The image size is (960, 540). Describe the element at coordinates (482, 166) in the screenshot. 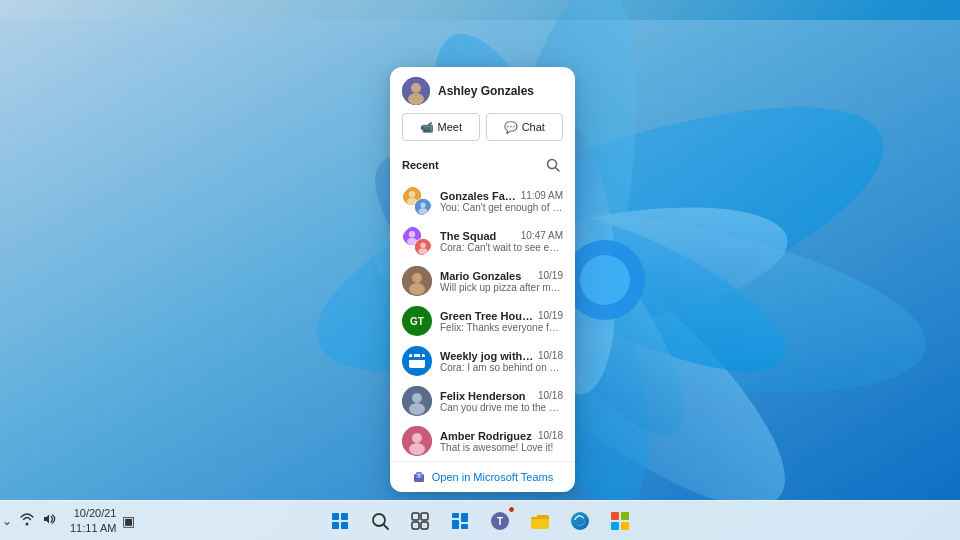

I see `recent-header: Recent` at that location.